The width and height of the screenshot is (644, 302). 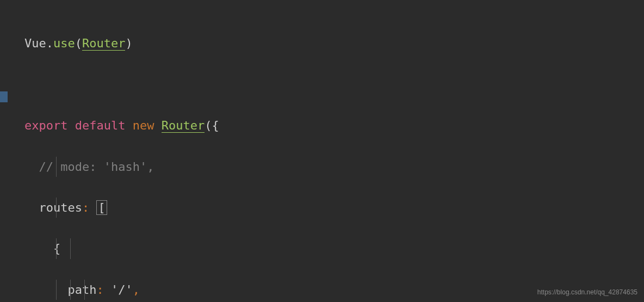 What do you see at coordinates (587, 292) in the screenshot?
I see `watermark: https://blog.csdn.net/qq_42874635` at bounding box center [587, 292].